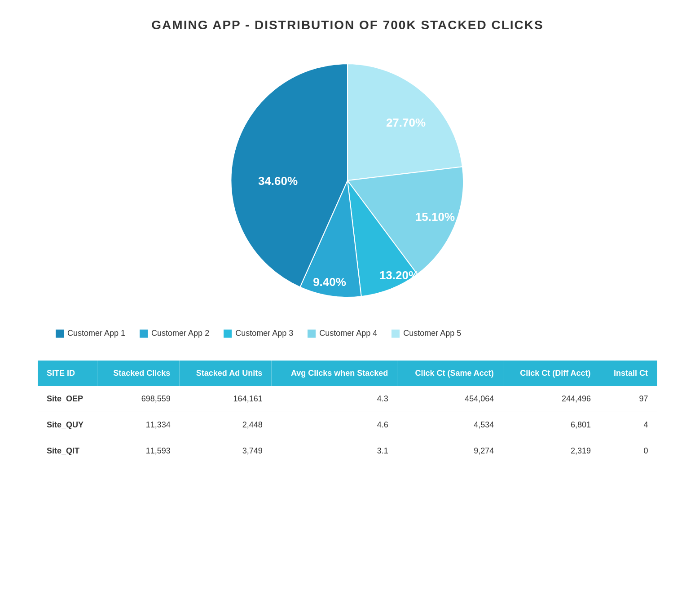  Describe the element at coordinates (348, 25) in the screenshot. I see `page-title: GAMING APP - DISTRIBUTION OF 700K STACKE…` at that location.